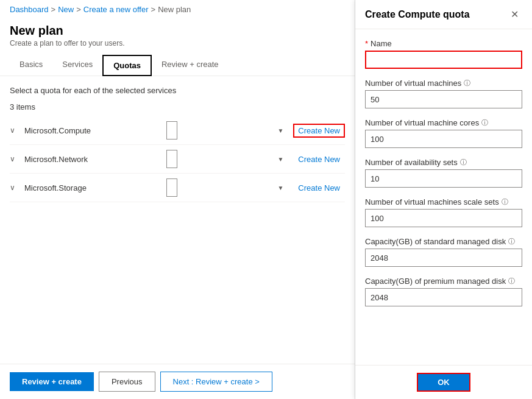  What do you see at coordinates (116, 10) in the screenshot?
I see `breadcrumb-create-offer: Create a new offer` at bounding box center [116, 10].